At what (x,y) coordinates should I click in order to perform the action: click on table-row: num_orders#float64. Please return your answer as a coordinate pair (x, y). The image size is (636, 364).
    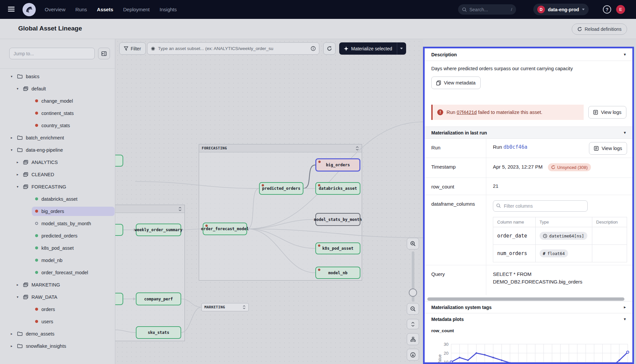
    Looking at the image, I should click on (560, 254).